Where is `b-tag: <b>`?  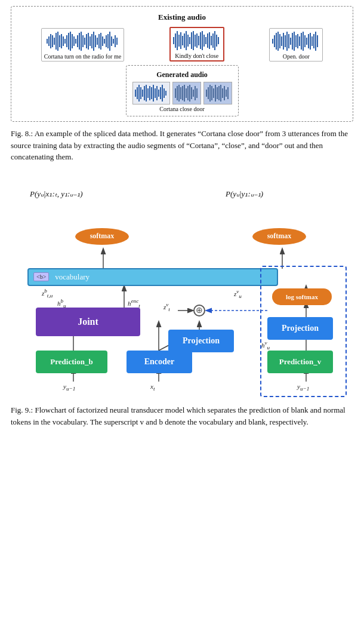 b-tag: <b> is located at coordinates (41, 277).